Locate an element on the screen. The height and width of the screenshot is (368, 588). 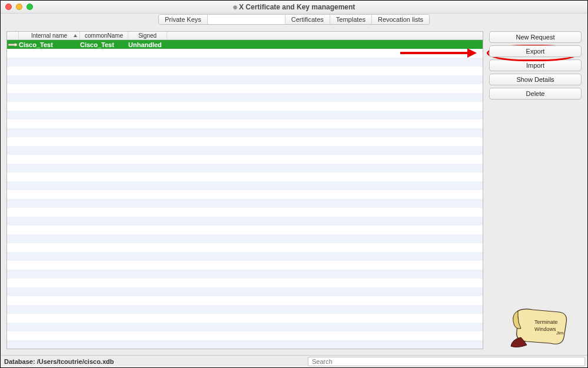
tab-private-keys: Private Keys is located at coordinates (184, 19).